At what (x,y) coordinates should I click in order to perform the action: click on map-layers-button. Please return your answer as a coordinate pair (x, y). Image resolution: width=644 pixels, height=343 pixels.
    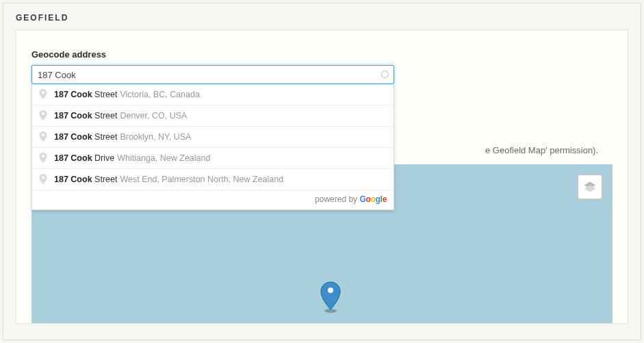
    Looking at the image, I should click on (590, 187).